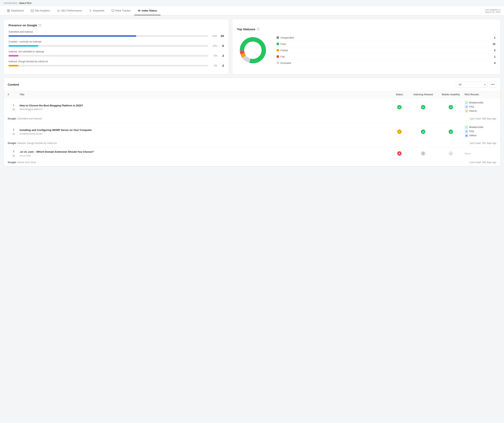  I want to click on td-num-2: 3 ▤, so click(14, 153).